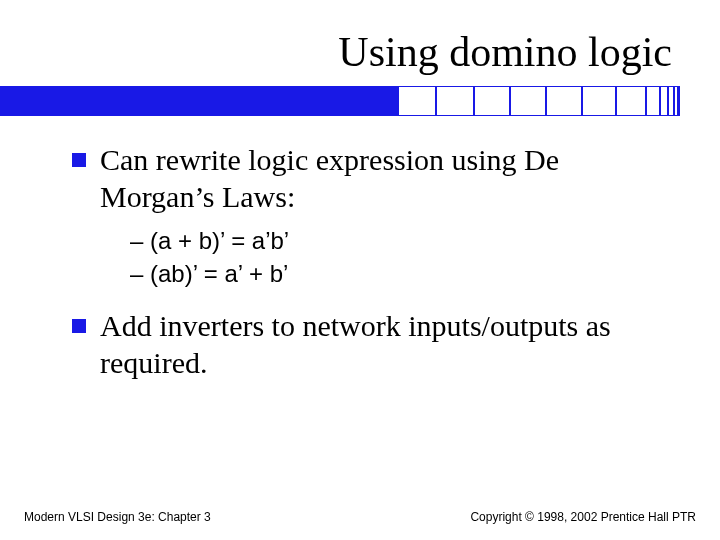 Image resolution: width=720 pixels, height=540 pixels. Describe the element at coordinates (399, 274) in the screenshot. I see `sub-list-item: – (ab)’ = a’ + b’` at that location.